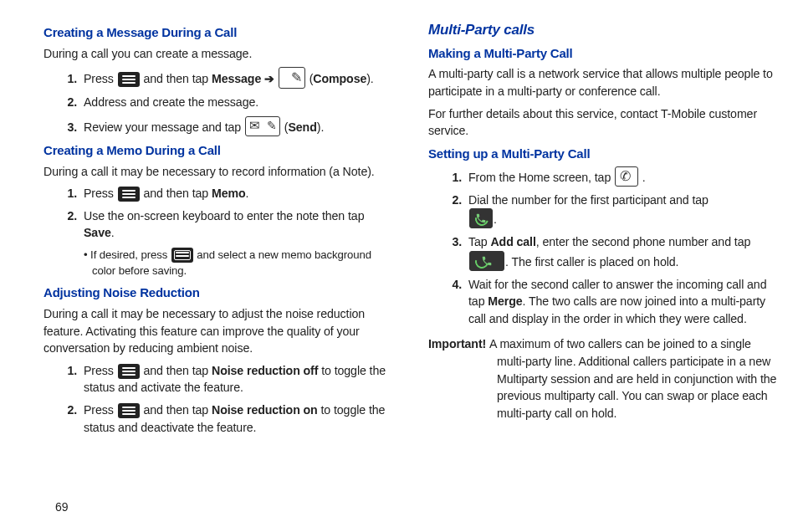 The height and width of the screenshot is (532, 798). I want to click on heading-making-multiparty: Making a Multi-Party Call, so click(604, 54).